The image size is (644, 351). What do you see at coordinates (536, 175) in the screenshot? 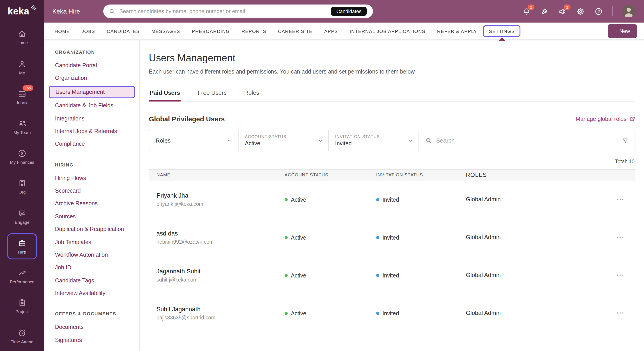
I see `column-header-roles: ROLES` at bounding box center [536, 175].